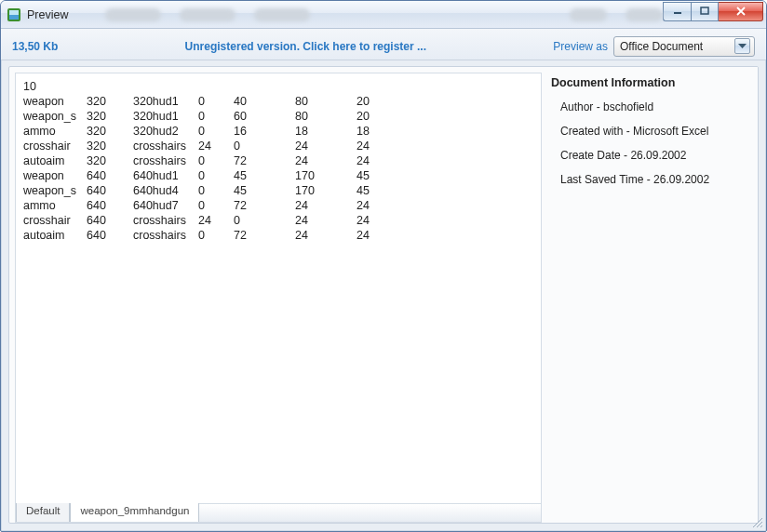 This screenshot has width=767, height=532. I want to click on table-row: autoaim320crosshairs0722424, so click(278, 161).